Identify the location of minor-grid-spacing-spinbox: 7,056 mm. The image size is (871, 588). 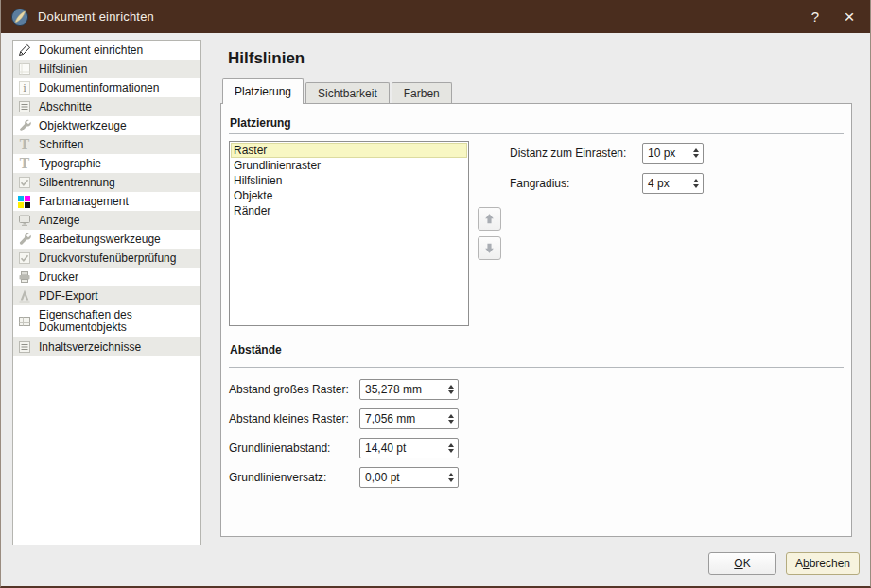
(409, 419).